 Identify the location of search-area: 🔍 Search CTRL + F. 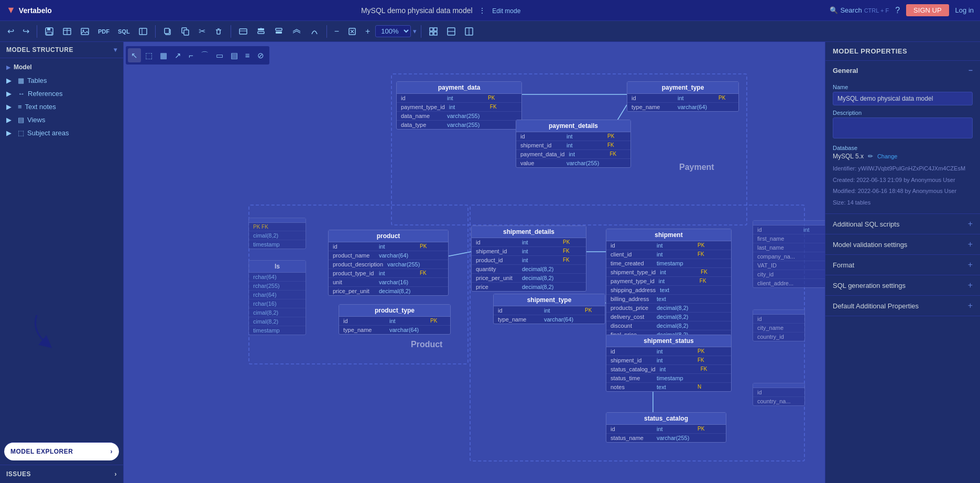
(859, 10).